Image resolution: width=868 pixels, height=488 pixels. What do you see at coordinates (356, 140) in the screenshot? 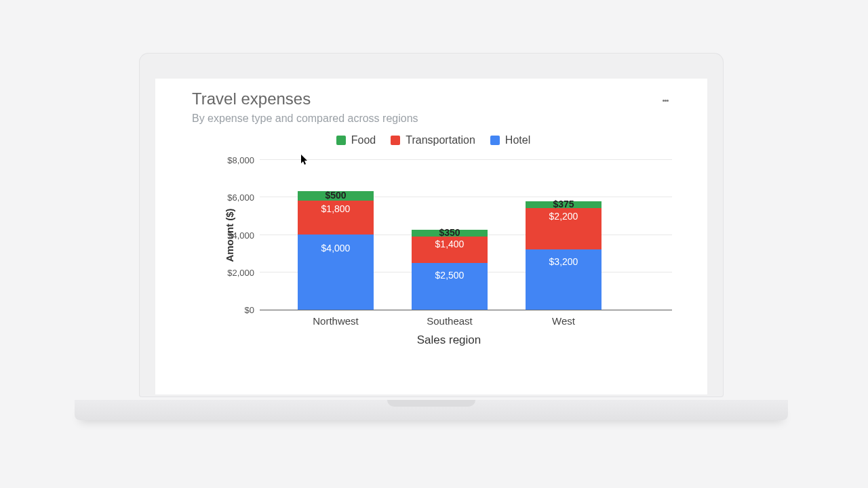
I see `legend-item-food: Food` at bounding box center [356, 140].